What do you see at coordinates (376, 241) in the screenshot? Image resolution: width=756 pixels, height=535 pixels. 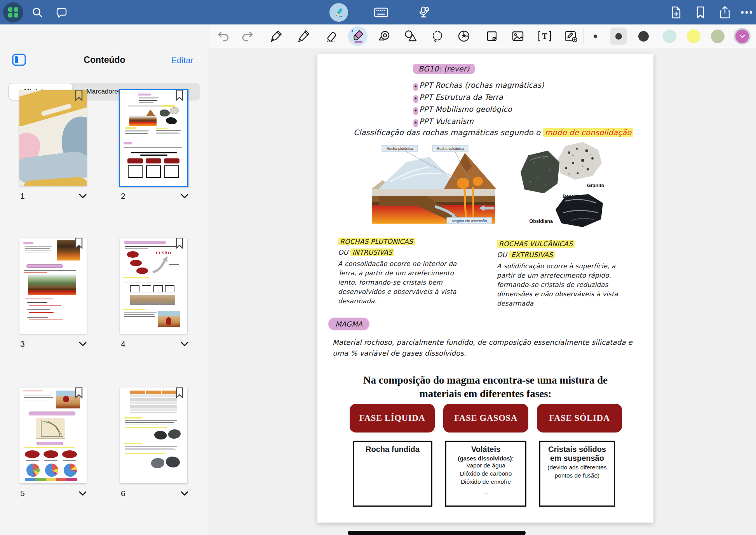 I see `plutonic-title: ROCHAS PLUTÓNICAS` at bounding box center [376, 241].